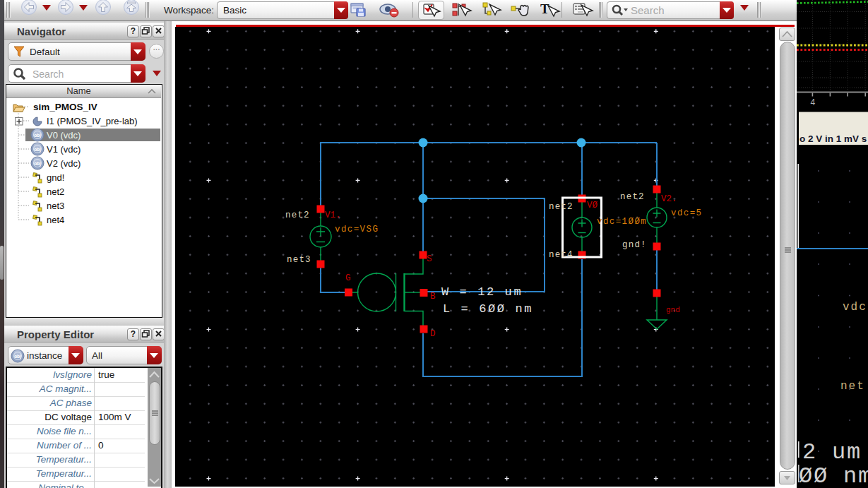 This screenshot has height=488, width=868. What do you see at coordinates (634, 245) in the screenshot?
I see `svg-text: gnd!` at bounding box center [634, 245].